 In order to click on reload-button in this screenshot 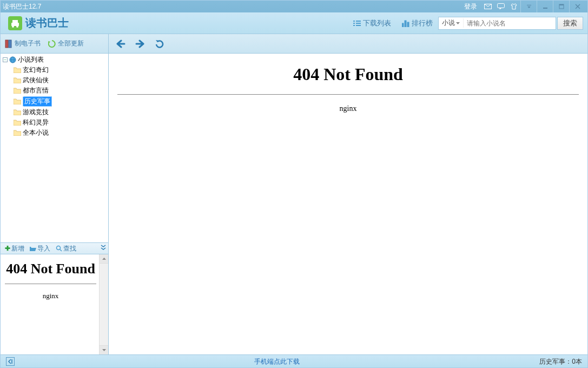, I will do `click(160, 44)`.